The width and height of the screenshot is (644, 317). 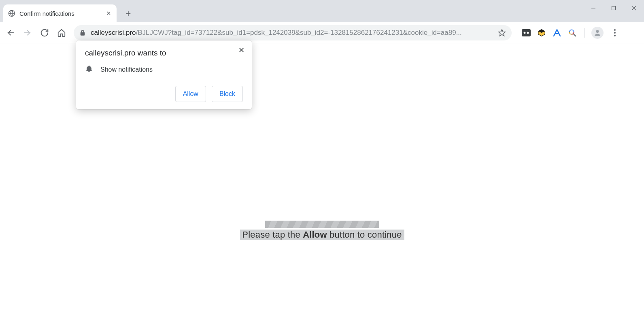 What do you see at coordinates (593, 8) in the screenshot?
I see `minimize-button` at bounding box center [593, 8].